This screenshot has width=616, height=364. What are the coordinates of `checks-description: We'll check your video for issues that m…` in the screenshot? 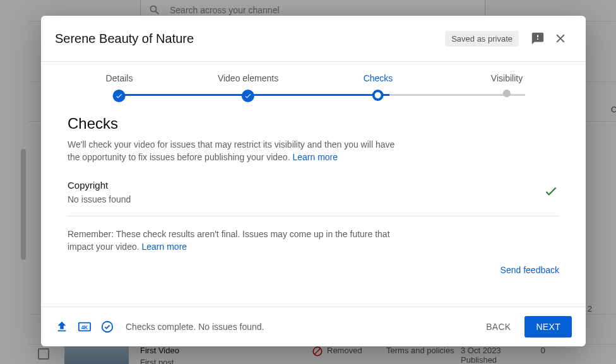 It's located at (238, 151).